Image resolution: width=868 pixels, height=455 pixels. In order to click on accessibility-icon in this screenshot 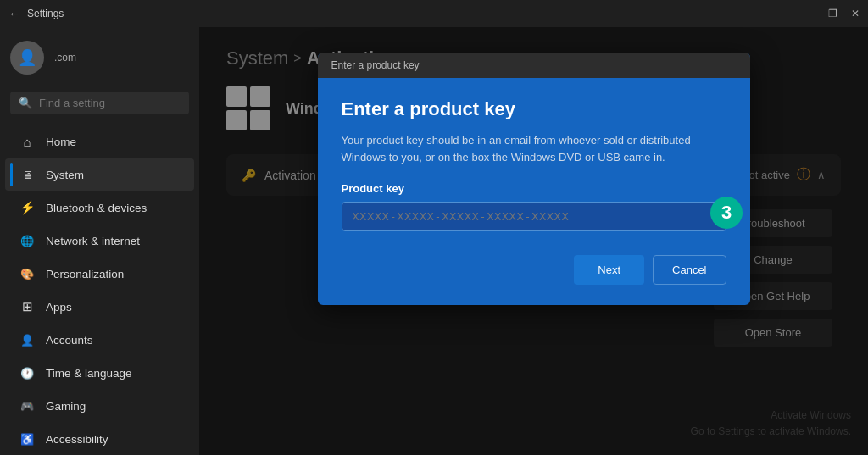, I will do `click(27, 439)`.